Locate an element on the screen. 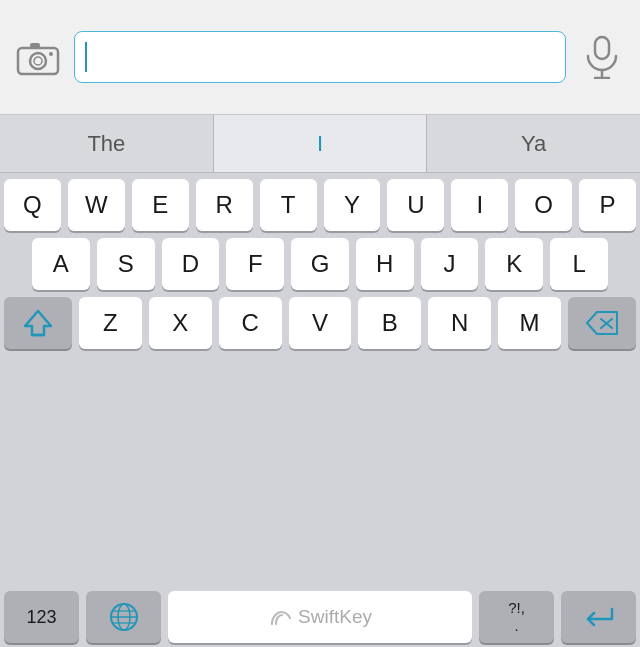 The width and height of the screenshot is (640, 647). key-l: L is located at coordinates (579, 264).